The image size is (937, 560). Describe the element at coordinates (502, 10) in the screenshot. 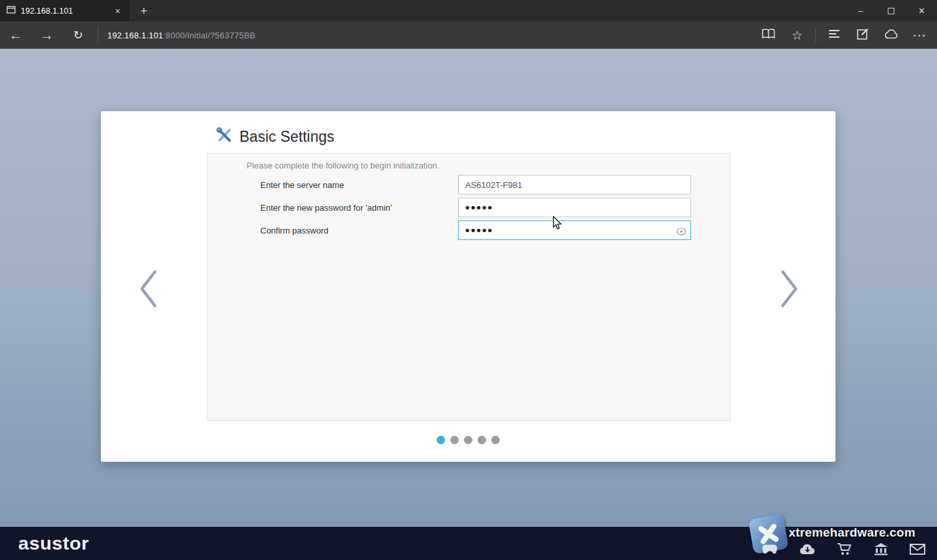

I see `titlebar-drag-area` at that location.